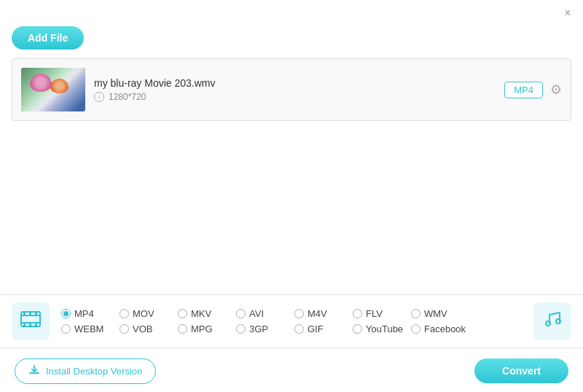  Describe the element at coordinates (182, 313) in the screenshot. I see `radio-mkv` at that location.